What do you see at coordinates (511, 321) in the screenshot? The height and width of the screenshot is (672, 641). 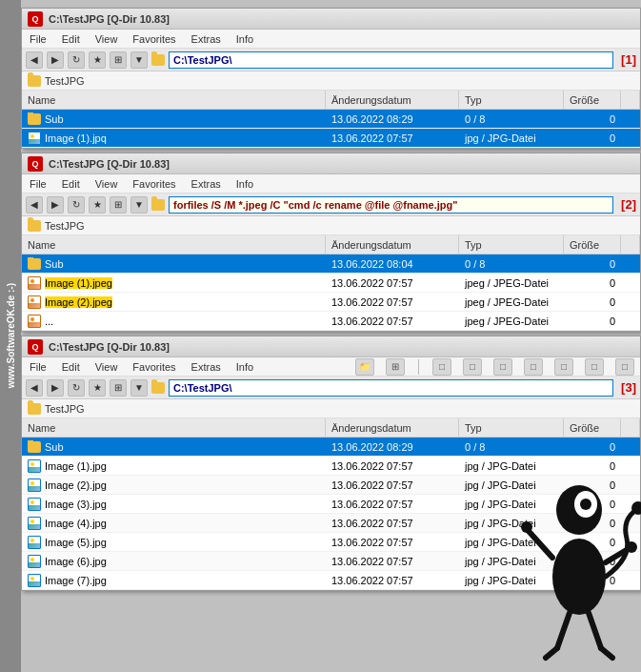 I see `file-type-cell: jpeg / JPEG-Datei` at bounding box center [511, 321].